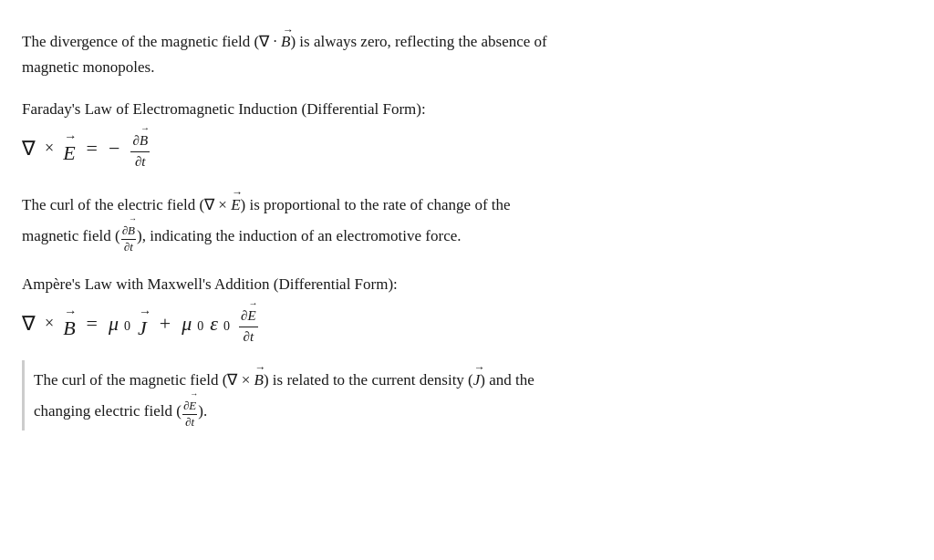  What do you see at coordinates (140, 148) in the screenshot?
I see `faraday-fraction: ∂B→ ∂t` at bounding box center [140, 148].